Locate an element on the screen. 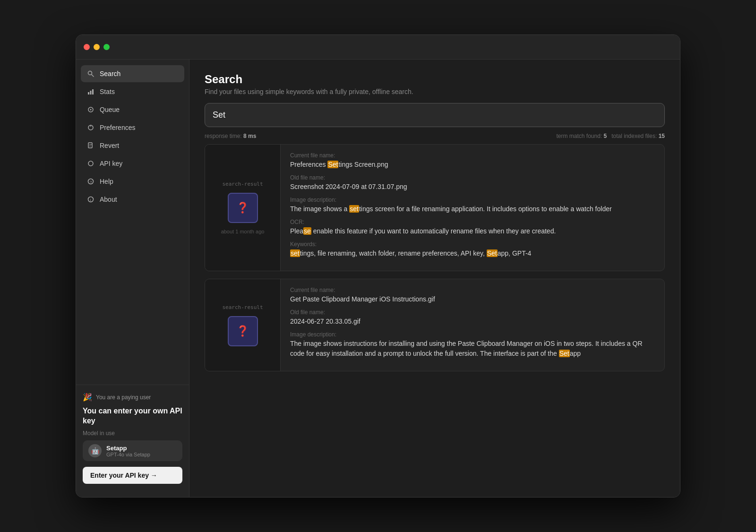  search-nav-icon is located at coordinates (91, 74).